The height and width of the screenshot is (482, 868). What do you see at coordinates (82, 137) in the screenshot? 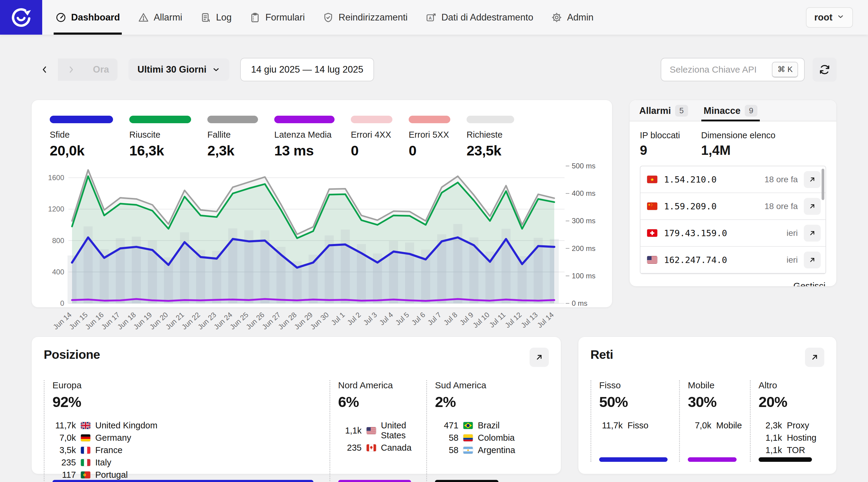
I see `stat-sfide: Sfide20,0k` at bounding box center [82, 137].